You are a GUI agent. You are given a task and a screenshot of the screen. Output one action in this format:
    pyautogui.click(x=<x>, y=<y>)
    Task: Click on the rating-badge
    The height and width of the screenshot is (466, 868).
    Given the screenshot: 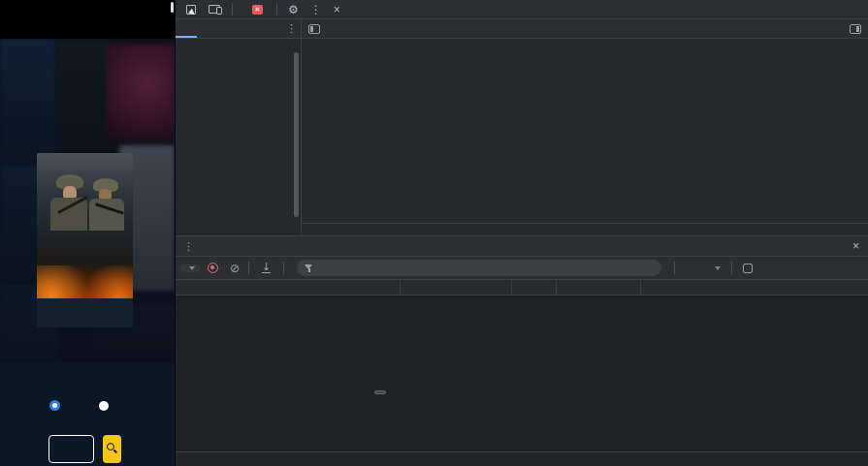 What is the action you would take?
    pyautogui.click(x=85, y=313)
    